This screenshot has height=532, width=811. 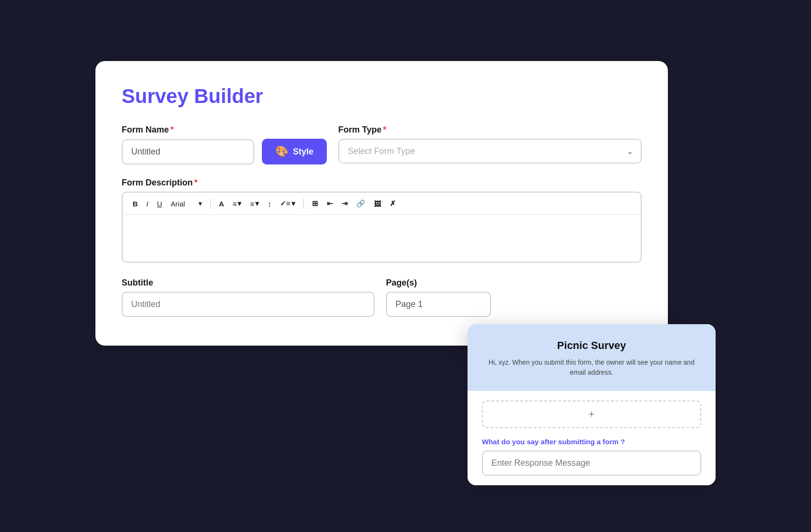 I want to click on required-indicator-type: *, so click(x=385, y=130).